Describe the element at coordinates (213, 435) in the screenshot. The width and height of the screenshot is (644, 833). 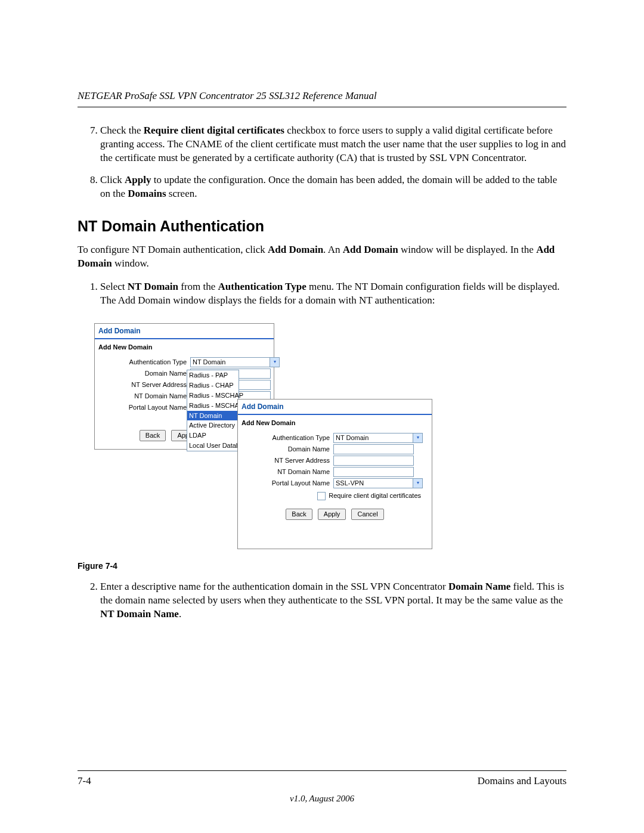
I see `opt-ldap: LDAP` at that location.